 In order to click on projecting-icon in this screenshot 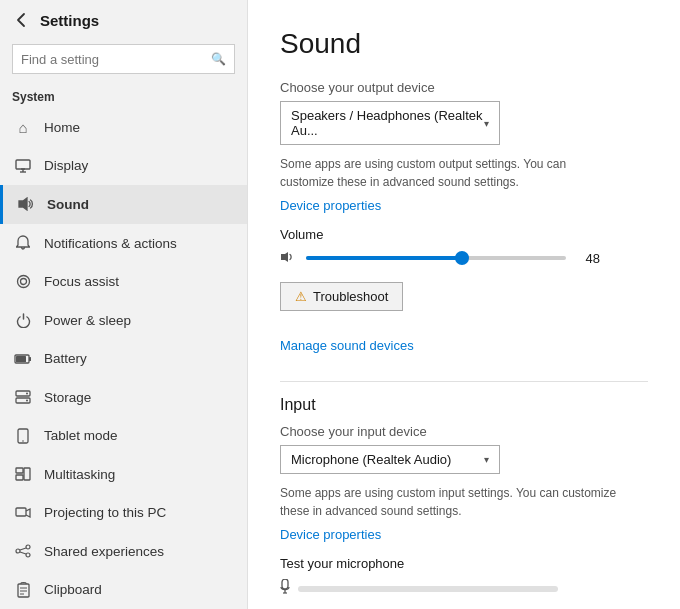, I will do `click(23, 513)`.